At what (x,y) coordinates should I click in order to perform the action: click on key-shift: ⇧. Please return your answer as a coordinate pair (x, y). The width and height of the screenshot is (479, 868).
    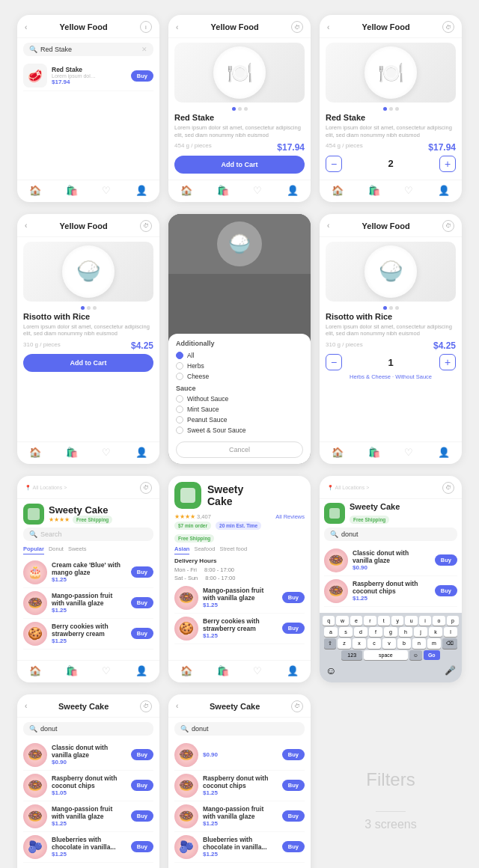
    Looking at the image, I should click on (330, 644).